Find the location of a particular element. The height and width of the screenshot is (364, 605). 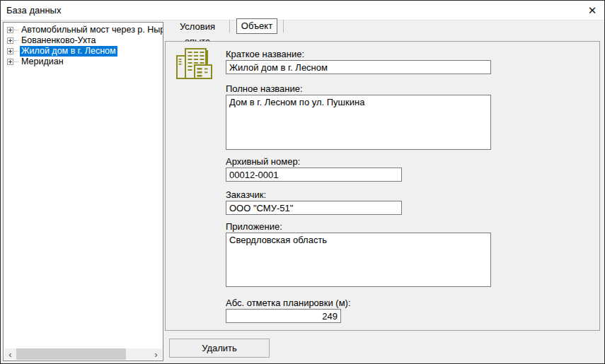

scrollbar-track is located at coordinates (83, 354).